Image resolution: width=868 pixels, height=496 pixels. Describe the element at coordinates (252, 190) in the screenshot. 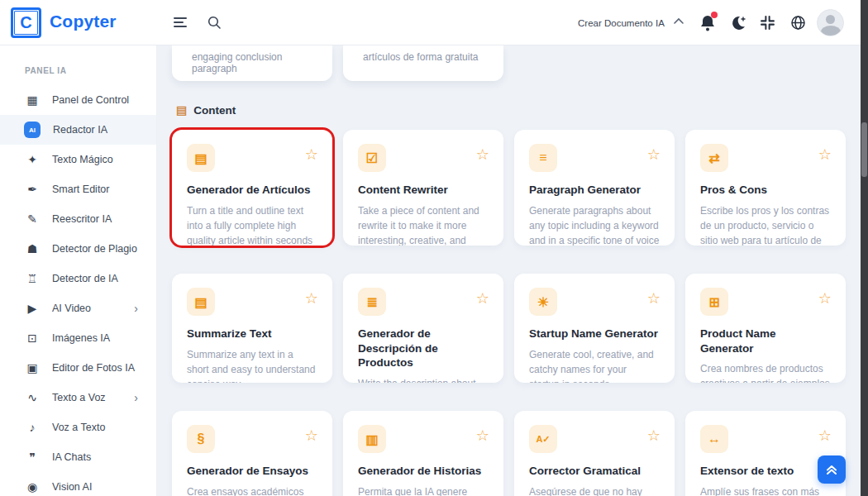

I see `card-title: Generador de Artículos` at that location.